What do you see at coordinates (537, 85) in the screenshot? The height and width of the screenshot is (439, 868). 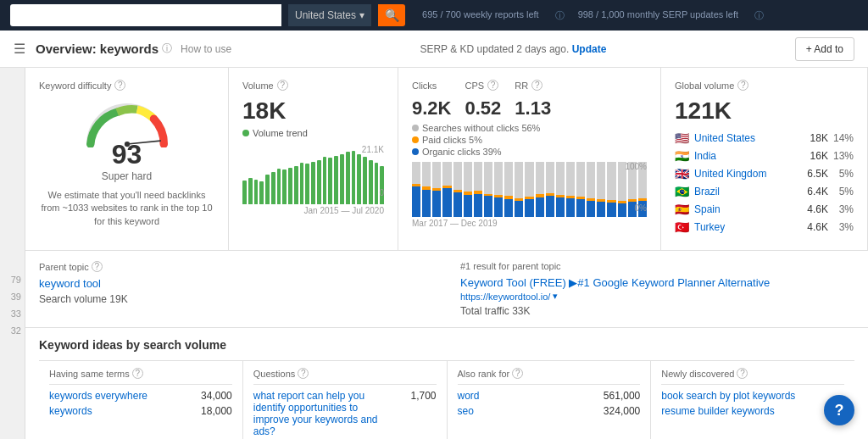 I see `rr-info-icon: ?` at bounding box center [537, 85].